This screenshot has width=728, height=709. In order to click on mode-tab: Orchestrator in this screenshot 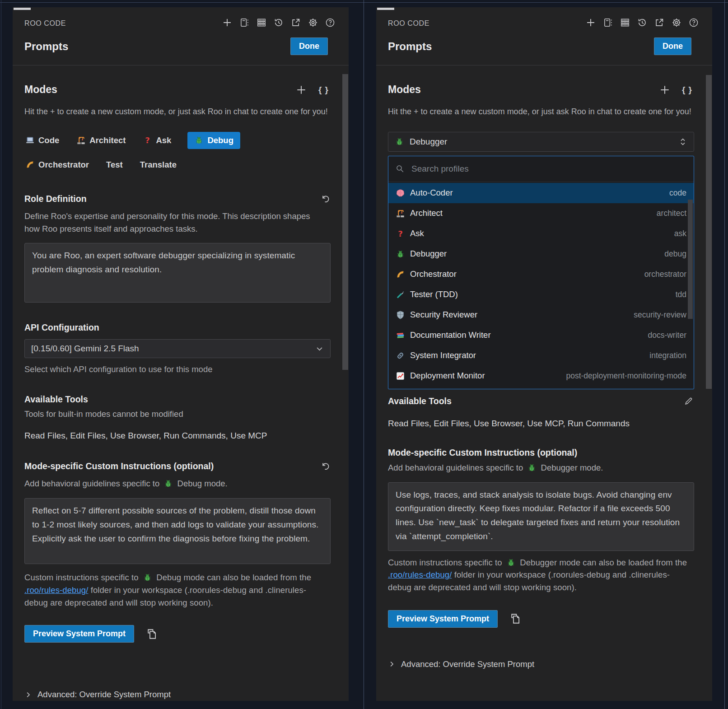, I will do `click(57, 165)`.